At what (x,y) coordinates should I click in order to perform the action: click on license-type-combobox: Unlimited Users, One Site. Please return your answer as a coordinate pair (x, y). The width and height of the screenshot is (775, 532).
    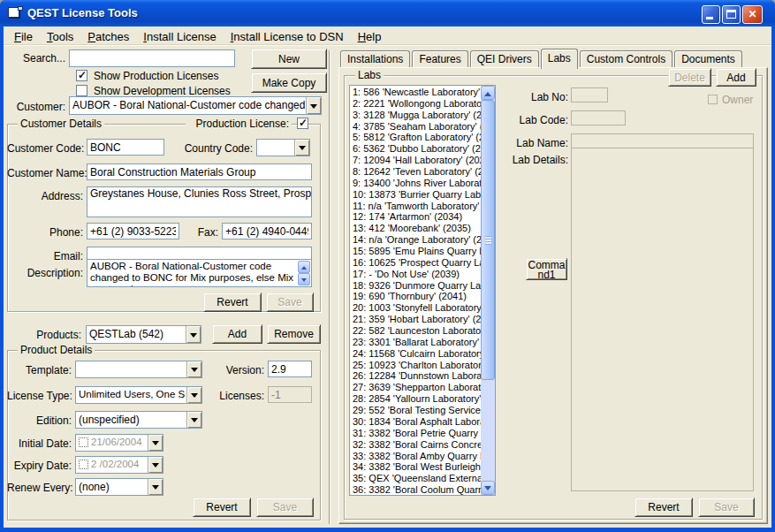
    Looking at the image, I should click on (139, 395).